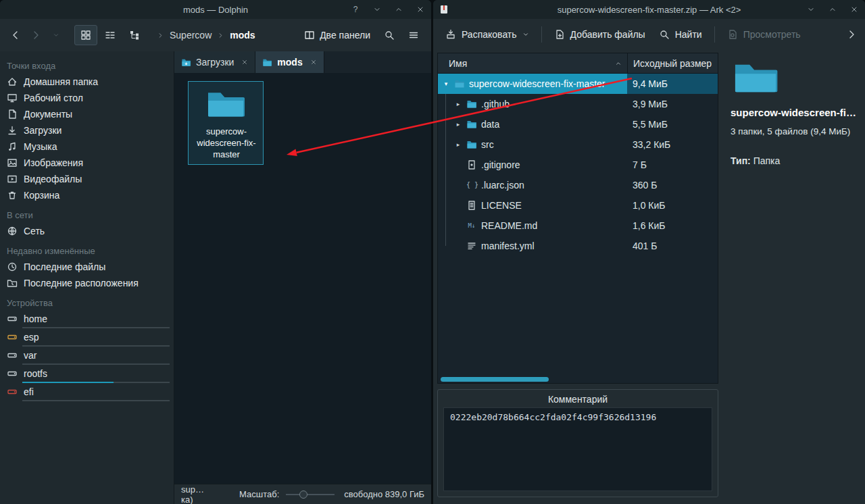 This screenshot has width=865, height=504. What do you see at coordinates (578, 124) in the screenshot?
I see `archive-entry: ▸data5,5 МиБ` at bounding box center [578, 124].